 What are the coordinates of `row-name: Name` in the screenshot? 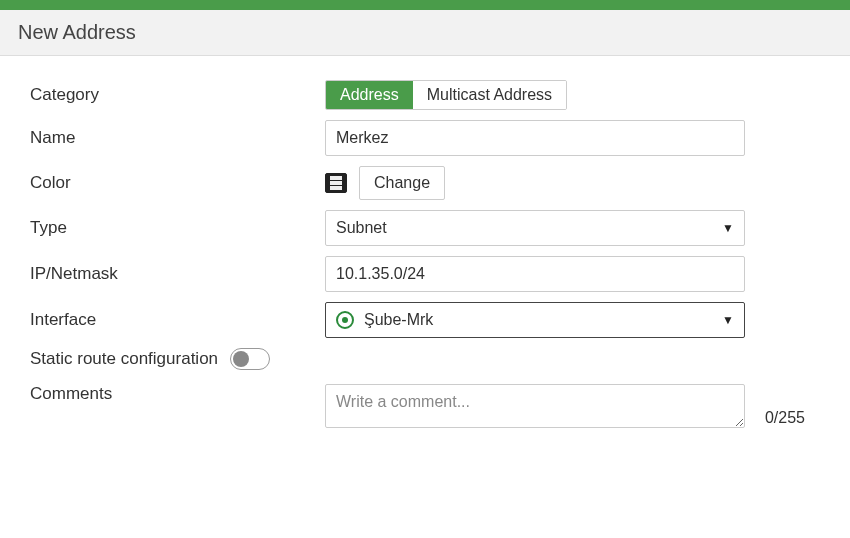 It's located at (428, 138).